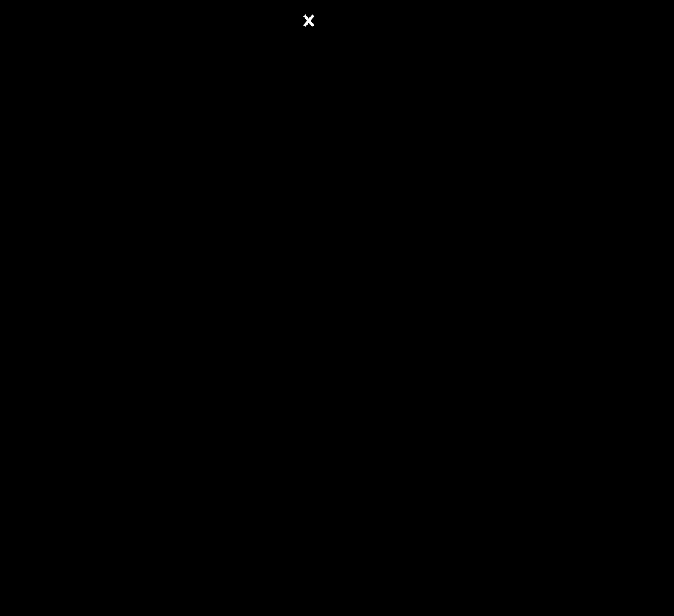 The width and height of the screenshot is (674, 616). Describe the element at coordinates (309, 20) in the screenshot. I see `north-cross-icon` at that location.